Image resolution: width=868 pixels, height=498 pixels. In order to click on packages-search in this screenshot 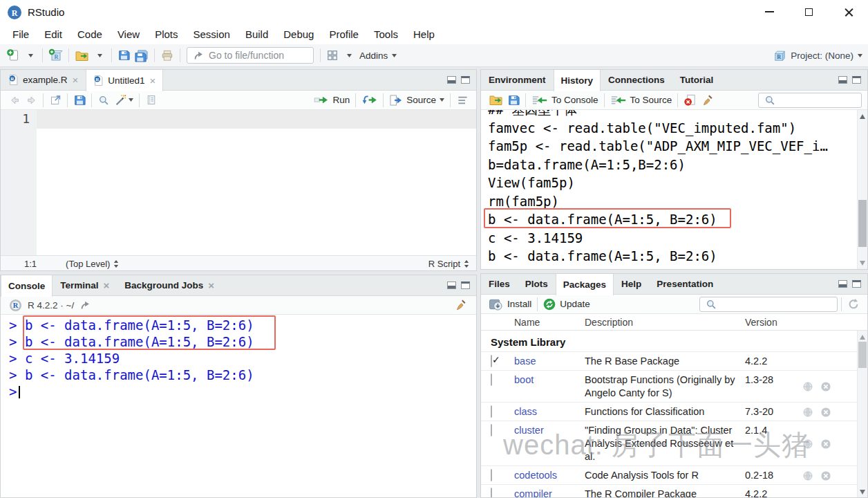, I will do `click(768, 304)`.